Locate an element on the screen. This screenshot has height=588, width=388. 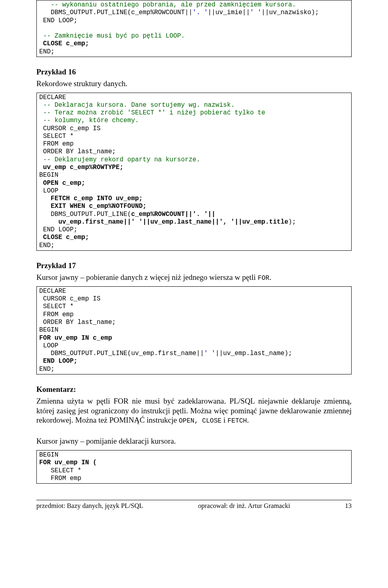
code-line: DBMS_OUTPUT.PUT_LINE(uv_emp.first_name|| is located at coordinates (122, 353).